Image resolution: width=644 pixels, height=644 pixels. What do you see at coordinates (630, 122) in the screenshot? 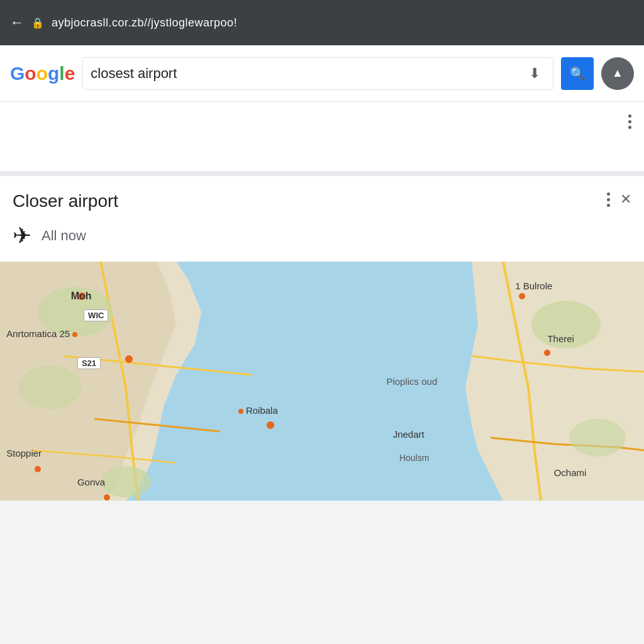
I see `more-options-button` at bounding box center [630, 122].